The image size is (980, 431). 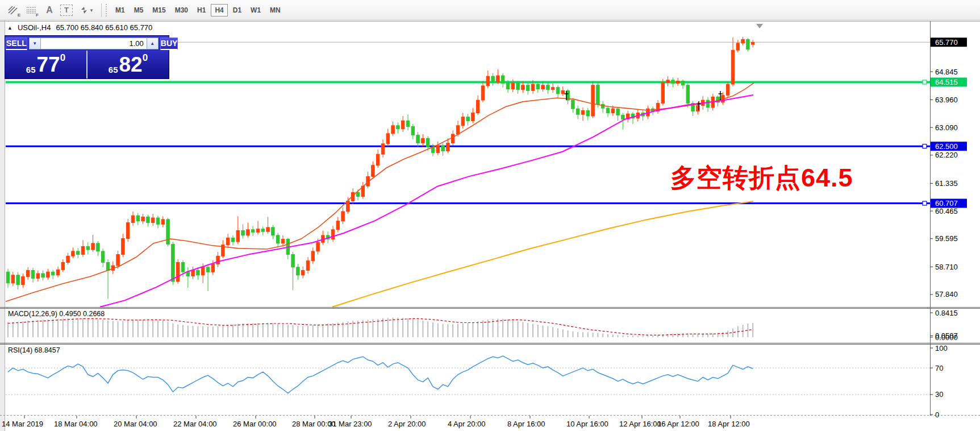 What do you see at coordinates (937, 415) in the screenshot?
I see `rsi-tick-label: 0` at bounding box center [937, 415].